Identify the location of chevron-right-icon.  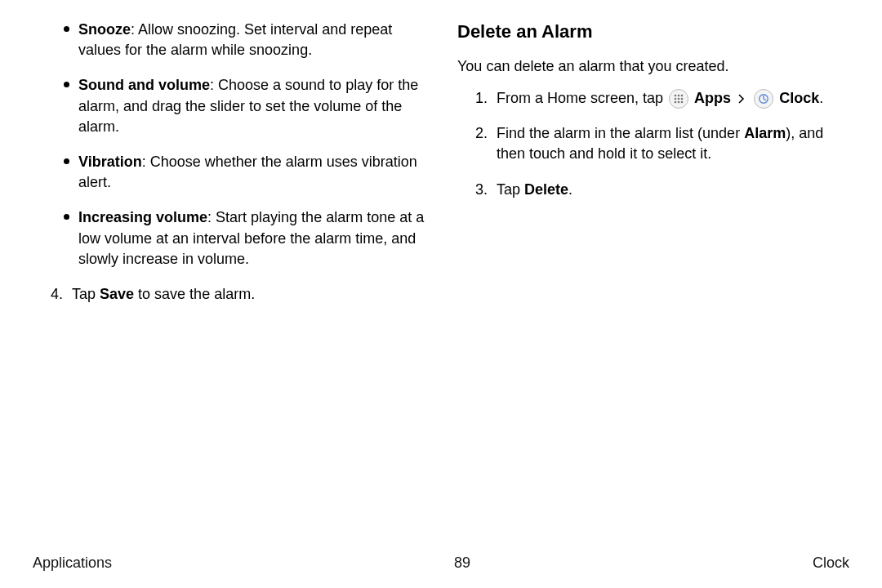
(742, 99).